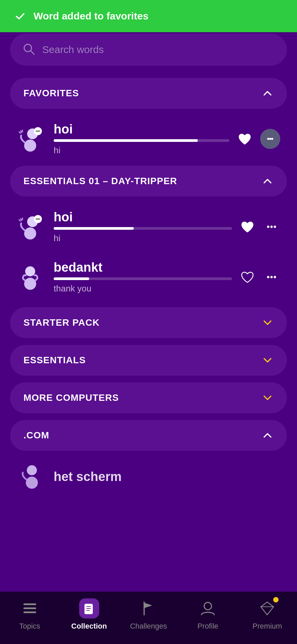 The width and height of the screenshot is (297, 644). Describe the element at coordinates (71, 398) in the screenshot. I see `section-title-morecomputers: MORE COMPUTERS` at that location.